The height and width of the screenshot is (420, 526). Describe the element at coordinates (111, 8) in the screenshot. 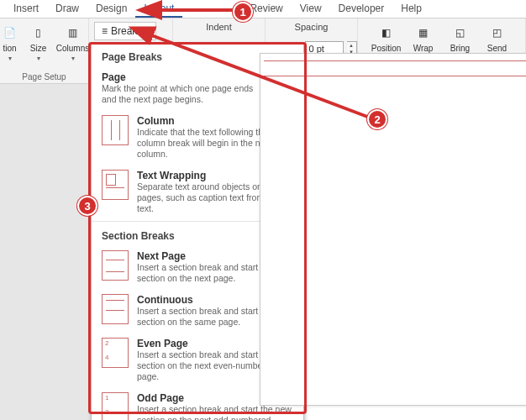

I see `tab-design: Design` at that location.